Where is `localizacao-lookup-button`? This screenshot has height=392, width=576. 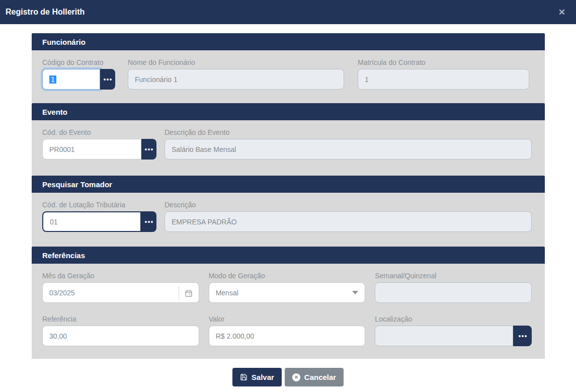
localizacao-lookup-button is located at coordinates (522, 336).